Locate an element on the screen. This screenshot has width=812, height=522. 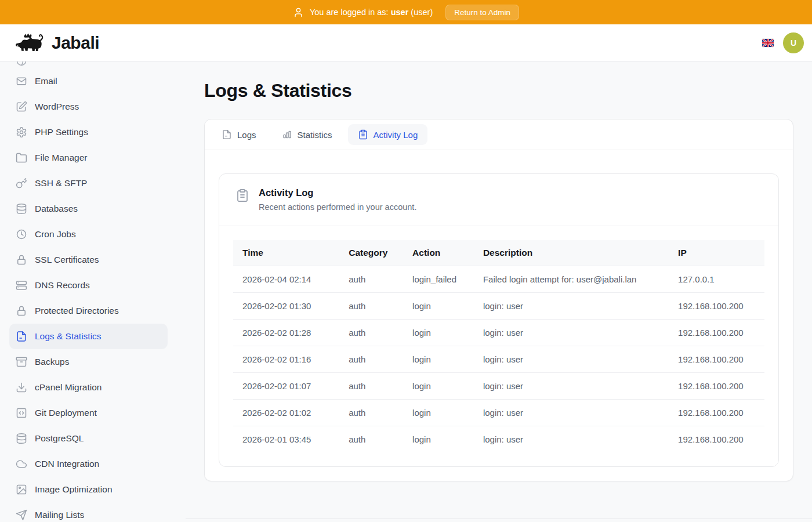
card-title: Activity Log is located at coordinates (338, 193).